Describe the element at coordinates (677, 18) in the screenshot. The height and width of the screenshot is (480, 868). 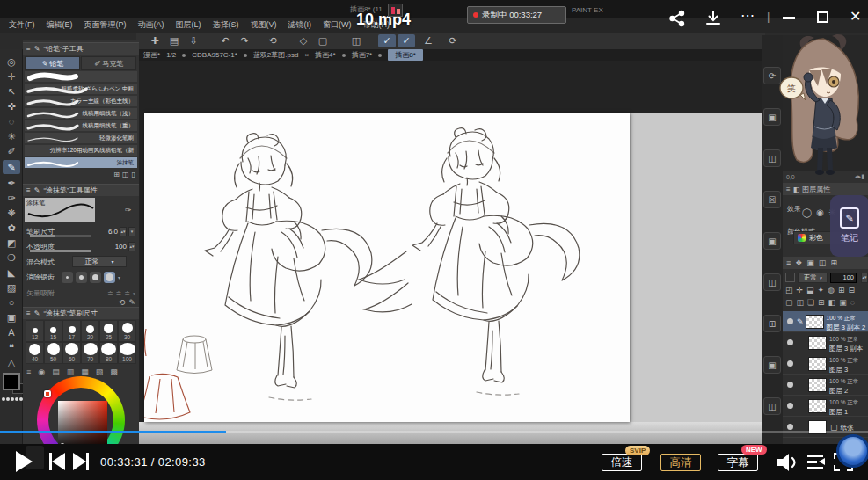
I see `share-icon` at that location.